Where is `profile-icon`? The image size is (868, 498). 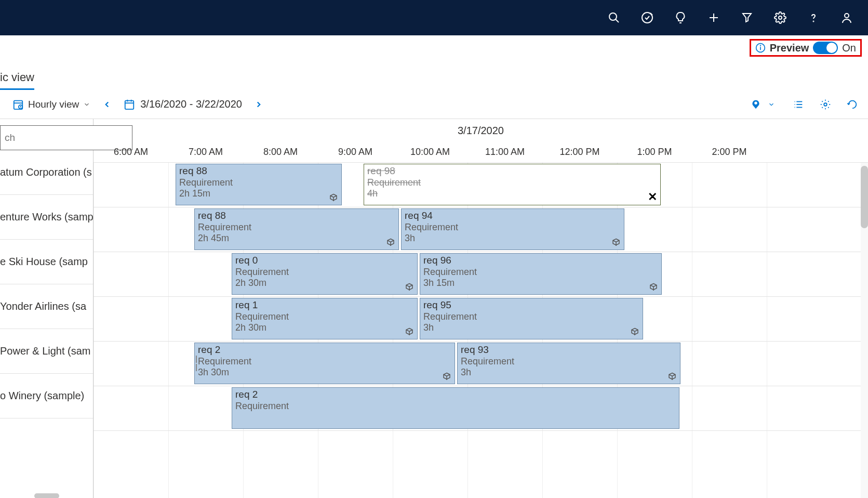
profile-icon is located at coordinates (847, 18).